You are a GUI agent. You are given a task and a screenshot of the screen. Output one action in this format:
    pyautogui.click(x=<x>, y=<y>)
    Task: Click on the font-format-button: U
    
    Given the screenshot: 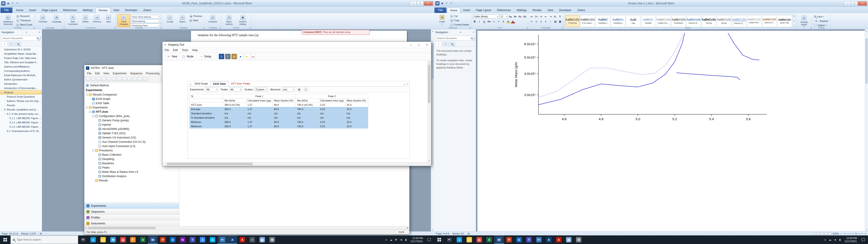 What is the action you would take?
    pyautogui.click(x=484, y=22)
    